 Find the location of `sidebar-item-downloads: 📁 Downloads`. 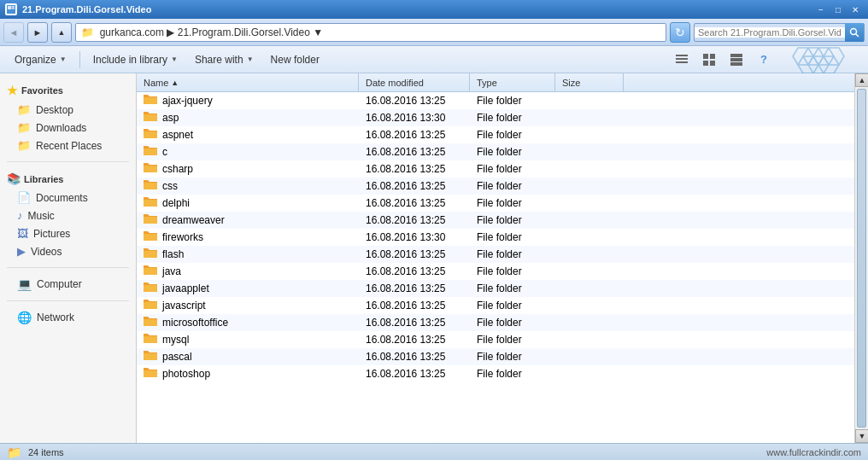

sidebar-item-downloads: 📁 Downloads is located at coordinates (68, 128).